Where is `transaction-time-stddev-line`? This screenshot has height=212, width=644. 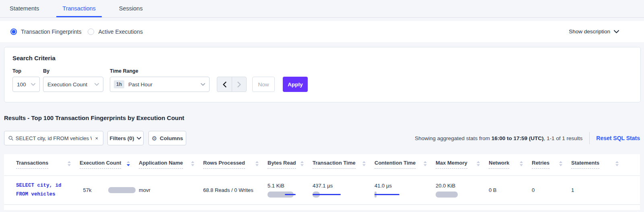 transaction-time-stddev-line is located at coordinates (327, 194).